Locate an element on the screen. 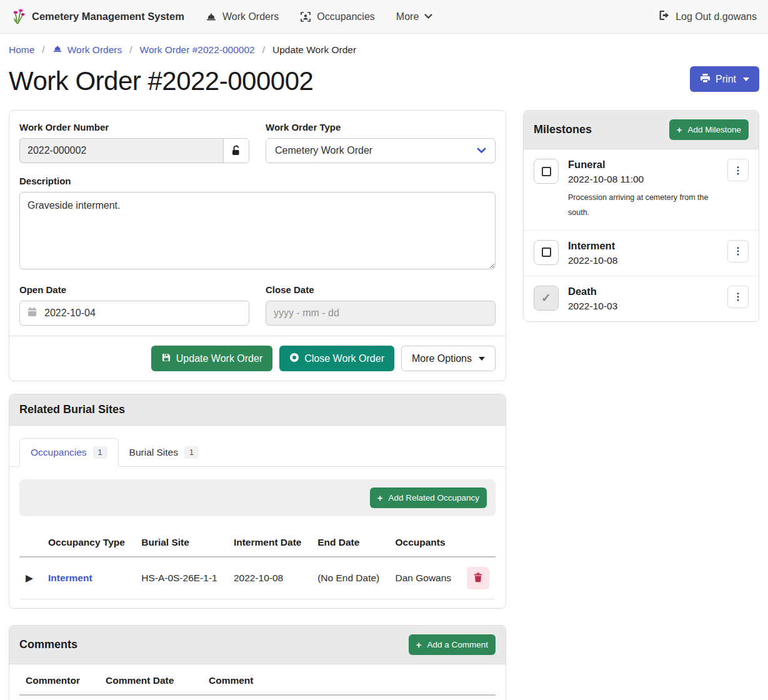 This screenshot has height=700, width=768. nav-work-orders: Work Orders is located at coordinates (242, 17).